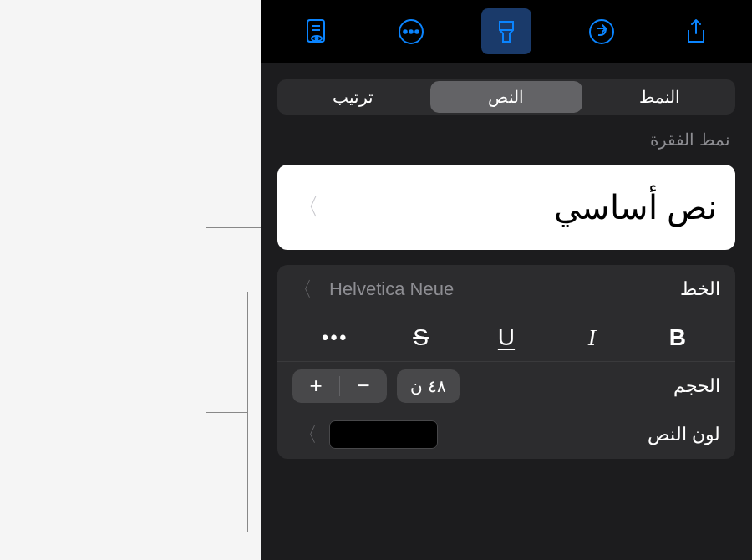 This screenshot has width=752, height=560. Describe the element at coordinates (506, 97) in the screenshot. I see `inspector-tabs: ترتيب النص النمط` at that location.